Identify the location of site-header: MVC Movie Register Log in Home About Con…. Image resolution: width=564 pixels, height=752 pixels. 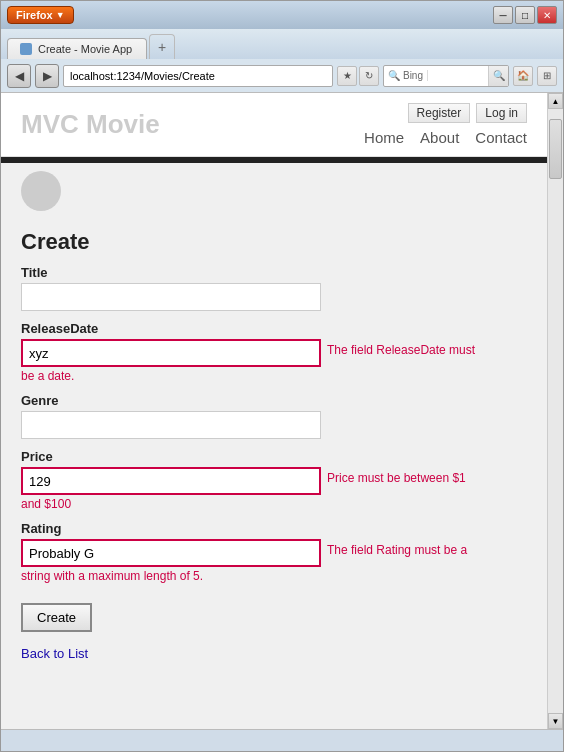
(274, 125).